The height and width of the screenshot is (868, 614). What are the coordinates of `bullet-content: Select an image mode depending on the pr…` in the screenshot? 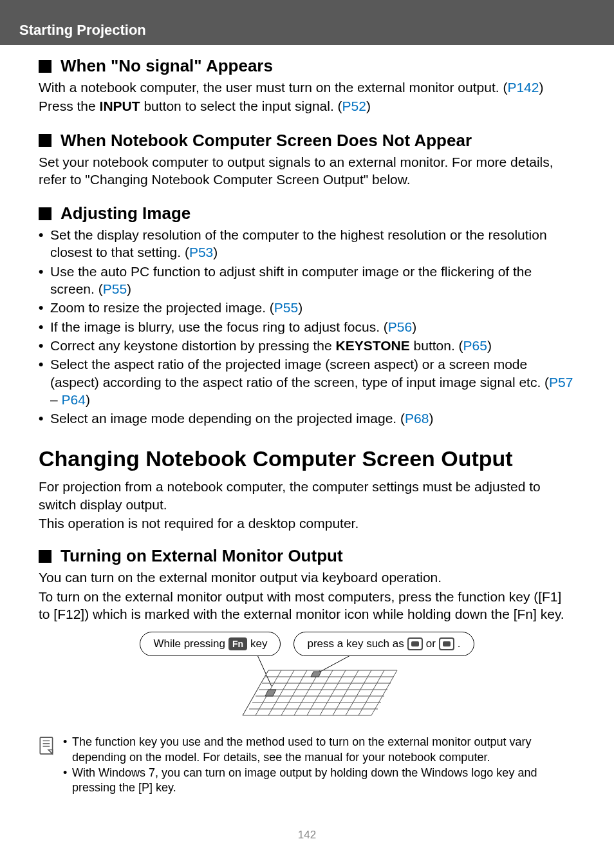 It's located at (313, 419).